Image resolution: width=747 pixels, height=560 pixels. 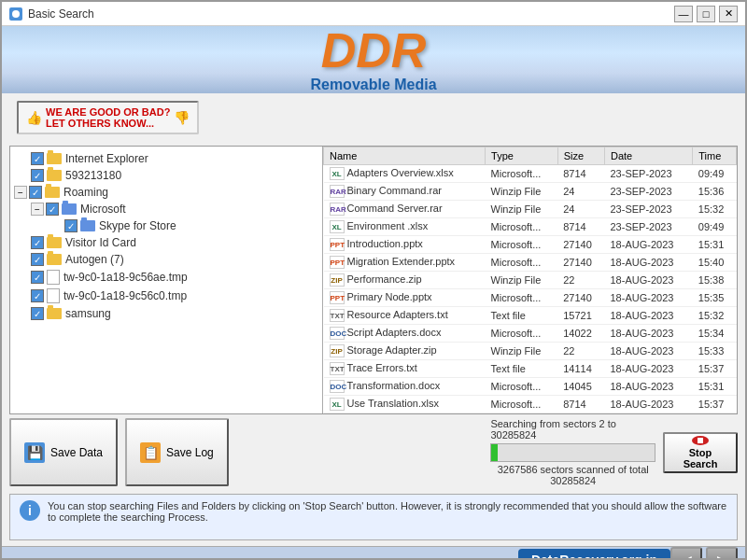 What do you see at coordinates (522, 315) in the screenshot?
I see `file-type-cell: Text file` at bounding box center [522, 315].